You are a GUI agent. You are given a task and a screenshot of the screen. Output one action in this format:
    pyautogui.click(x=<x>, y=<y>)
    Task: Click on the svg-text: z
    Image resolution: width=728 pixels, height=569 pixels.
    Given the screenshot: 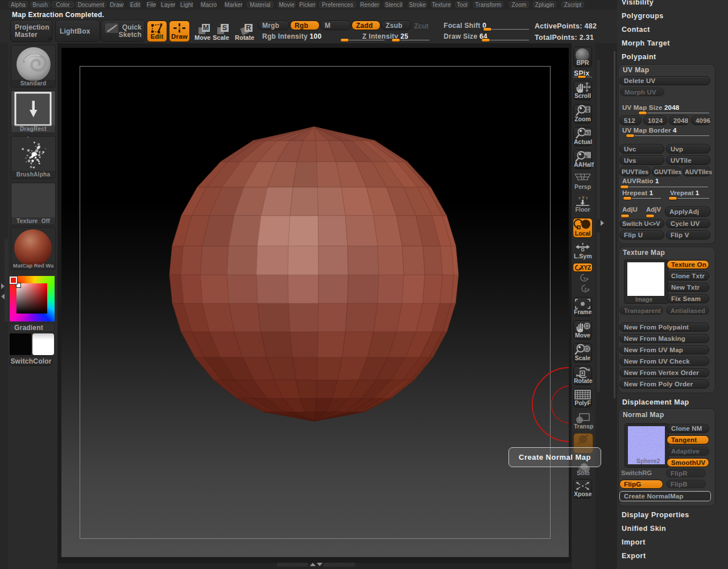 What is the action you would take?
    pyautogui.click(x=587, y=198)
    